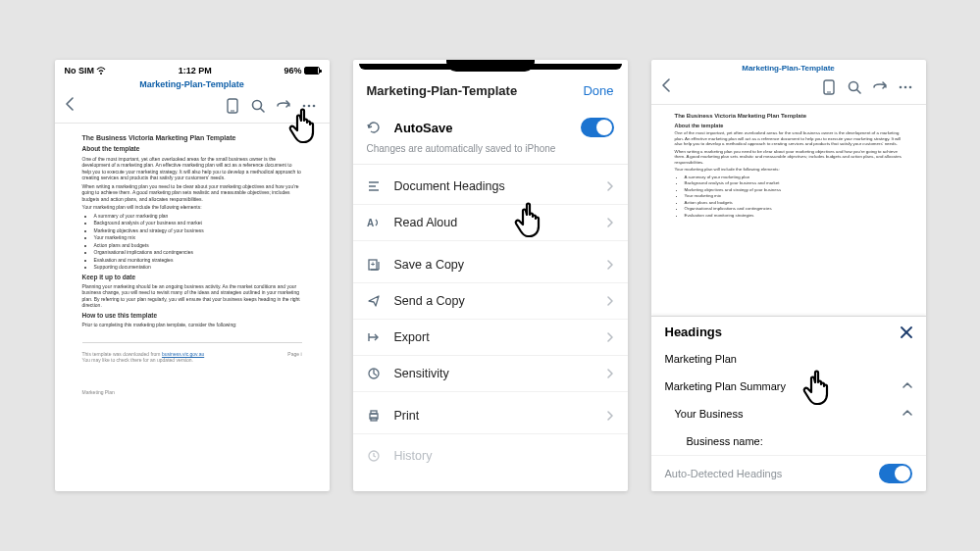 The width and height of the screenshot is (980, 551). Describe the element at coordinates (294, 357) in the screenshot. I see `page-number: Page i` at that location.